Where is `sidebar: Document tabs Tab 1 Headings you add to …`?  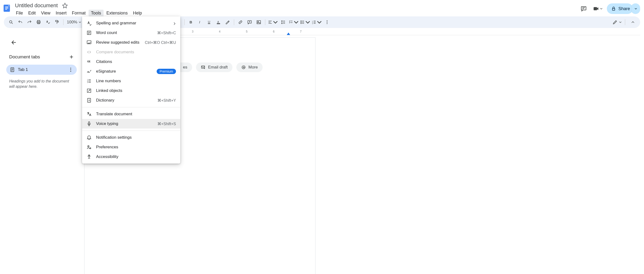 sidebar: Document tabs Tab 1 Headings you add to … is located at coordinates (42, 63).